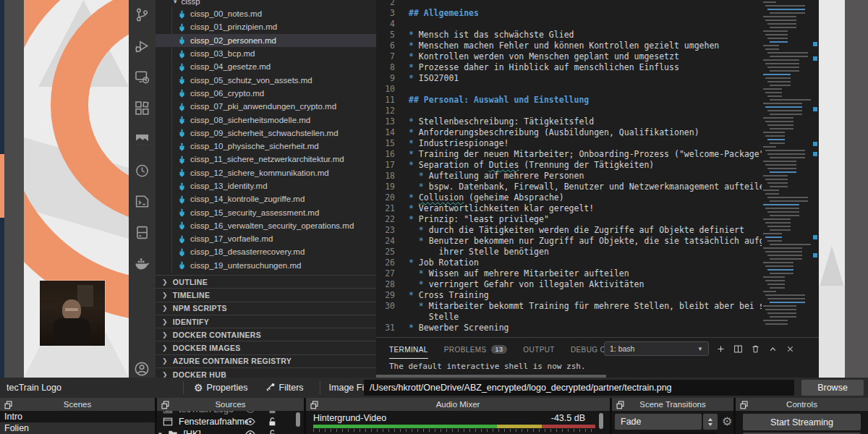 Image resolution: width=868 pixels, height=434 pixels. I want to click on file-row: cissp_19_untersuchungen.md, so click(266, 265).